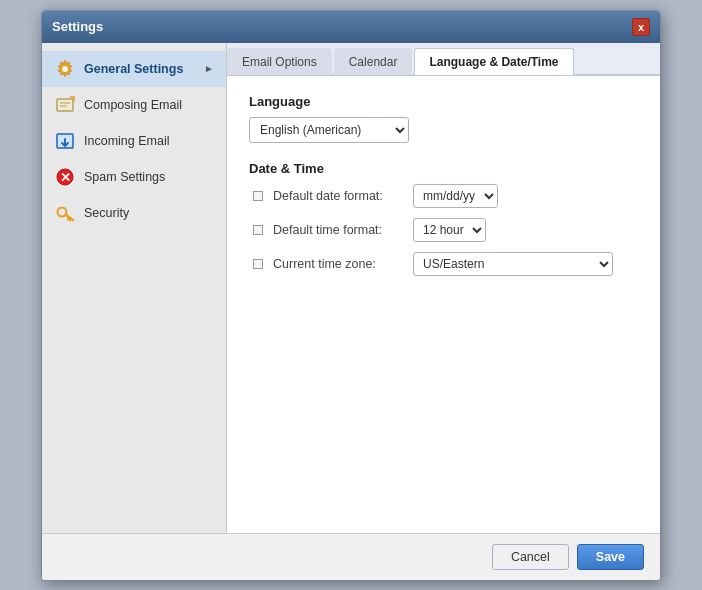  What do you see at coordinates (343, 264) in the screenshot?
I see `timezone-label: Current time zone:` at bounding box center [343, 264].